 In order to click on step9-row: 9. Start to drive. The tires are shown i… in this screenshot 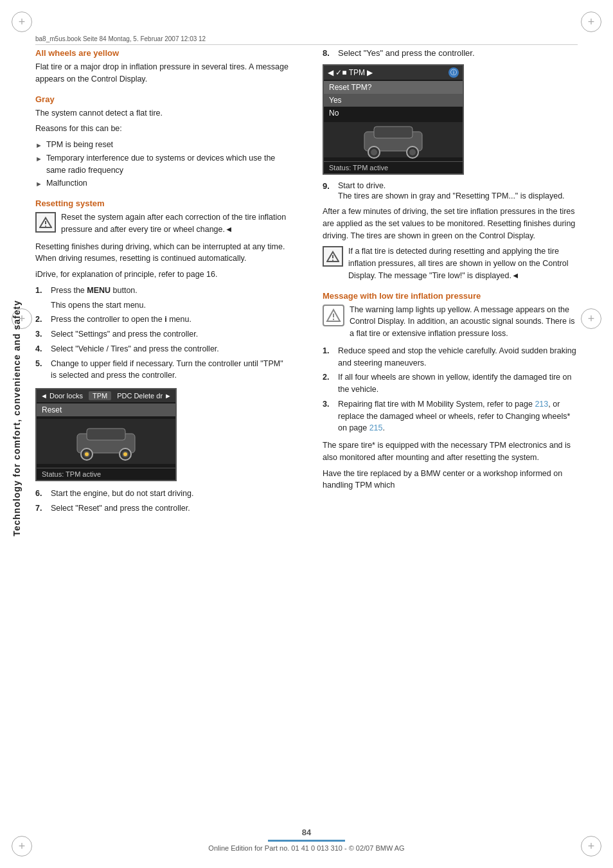, I will do `click(450, 191)`.